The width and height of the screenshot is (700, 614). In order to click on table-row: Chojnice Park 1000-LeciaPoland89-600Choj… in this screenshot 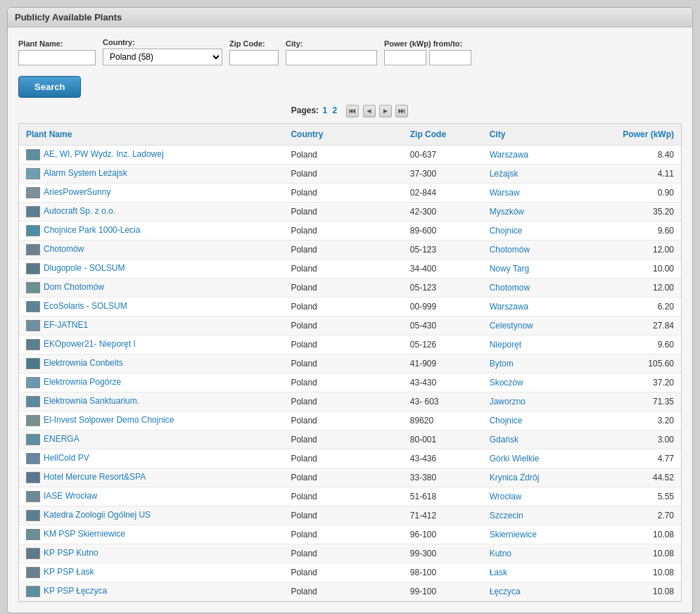, I will do `click(350, 231)`.